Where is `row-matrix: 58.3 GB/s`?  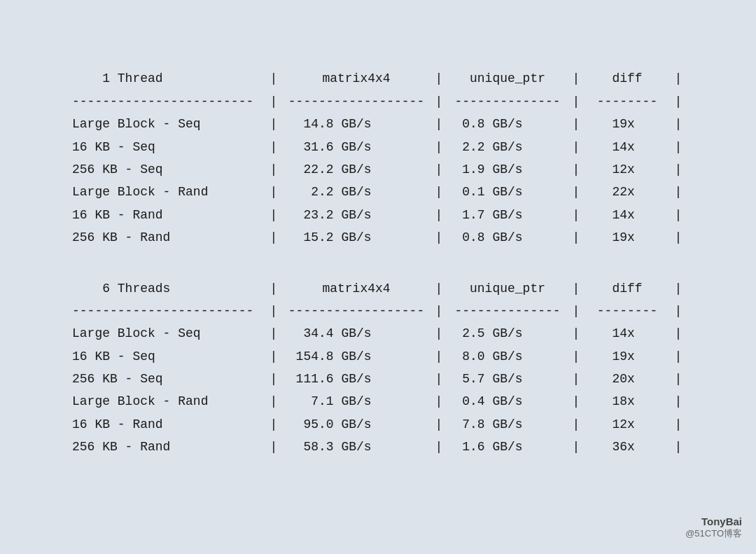 row-matrix: 58.3 GB/s is located at coordinates (356, 447).